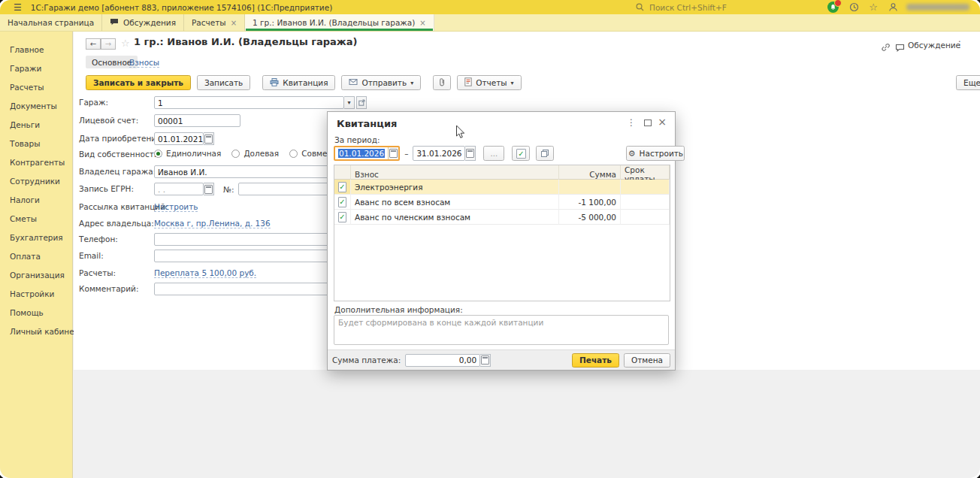  I want to click on sidebar-item-nastroyki: Настройки, so click(36, 295).